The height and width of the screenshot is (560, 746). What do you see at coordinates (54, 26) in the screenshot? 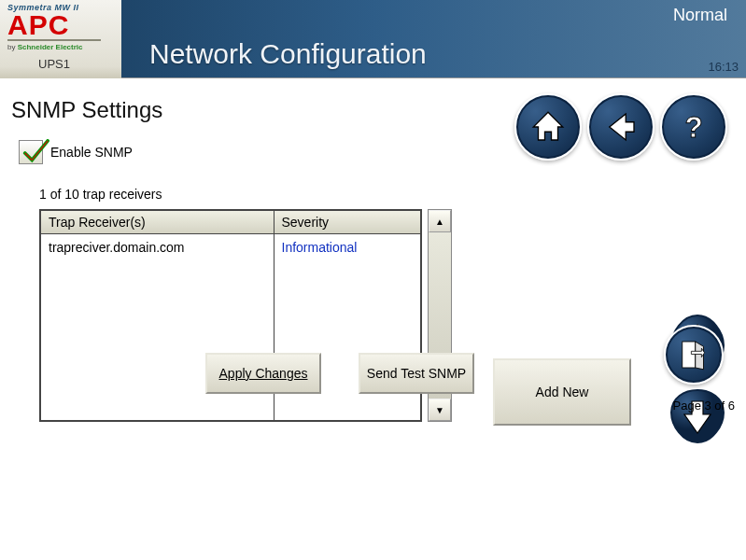
I see `brand-logo: APC` at bounding box center [54, 26].